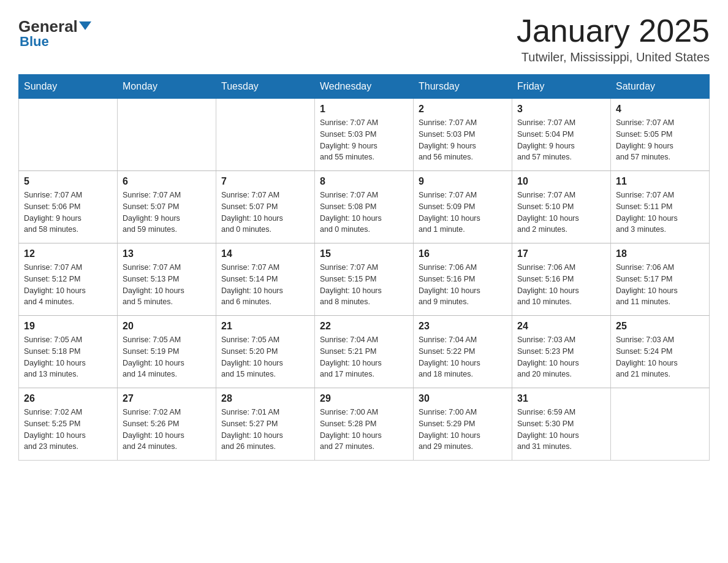 The image size is (728, 563). Describe the element at coordinates (463, 182) in the screenshot. I see `day-number: 9` at that location.